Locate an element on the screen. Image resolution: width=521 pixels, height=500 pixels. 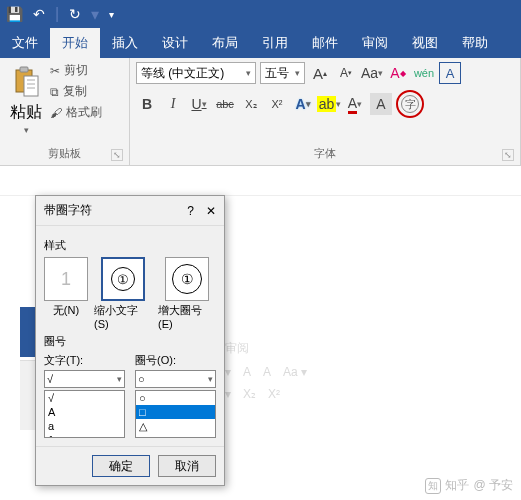
shape-combo: ○▾ is located at coordinates (176, 379).